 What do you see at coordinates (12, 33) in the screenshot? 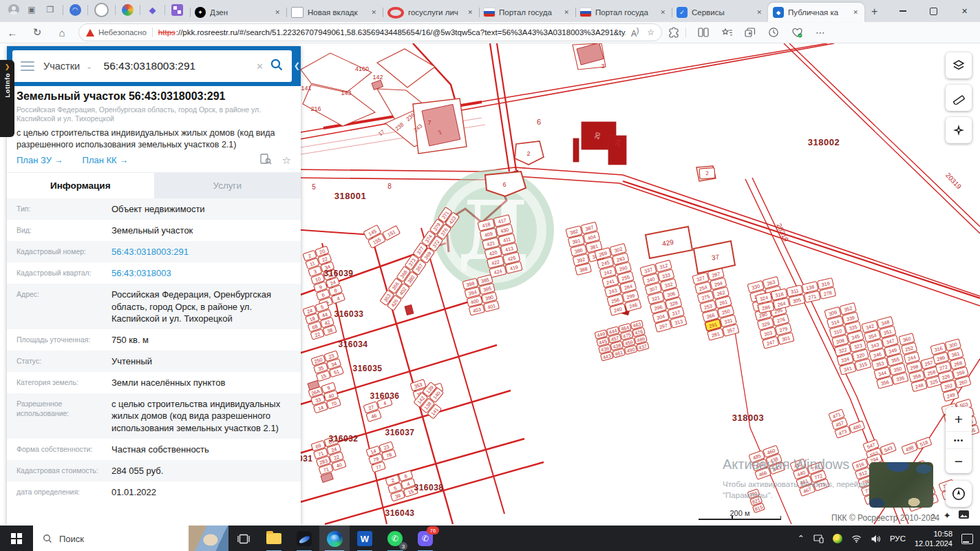
I see `back-icon: ←` at bounding box center [12, 33].